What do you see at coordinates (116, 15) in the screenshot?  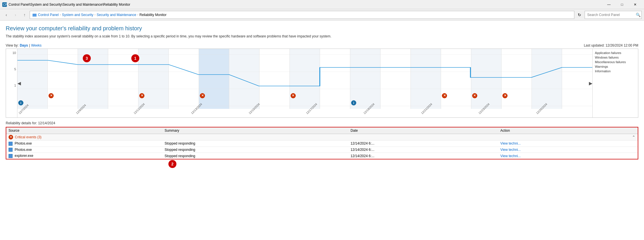 I see `breadcrumb-security-maintenance: Security and Maintenance` at bounding box center [116, 15].